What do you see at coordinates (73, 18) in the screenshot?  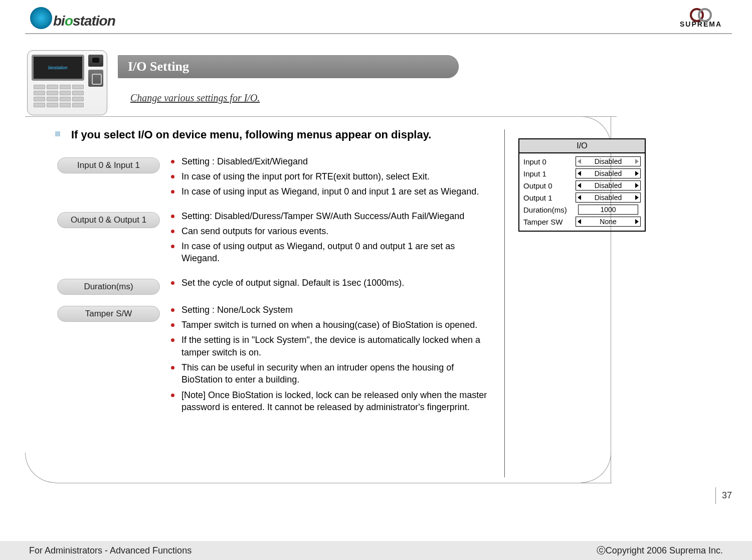 I see `biostation-logo: biostation` at bounding box center [73, 18].